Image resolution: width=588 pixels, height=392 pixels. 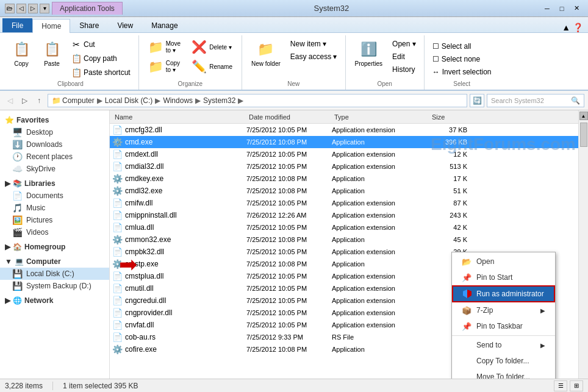 I want to click on sidebar: ⭐ Favorites 🖥️Desktop ⬇️Downloads 🕐Recen…, so click(x=55, y=244).